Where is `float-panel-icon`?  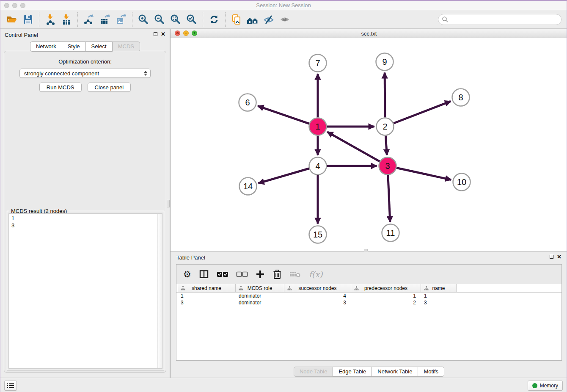
float-panel-icon is located at coordinates (156, 34).